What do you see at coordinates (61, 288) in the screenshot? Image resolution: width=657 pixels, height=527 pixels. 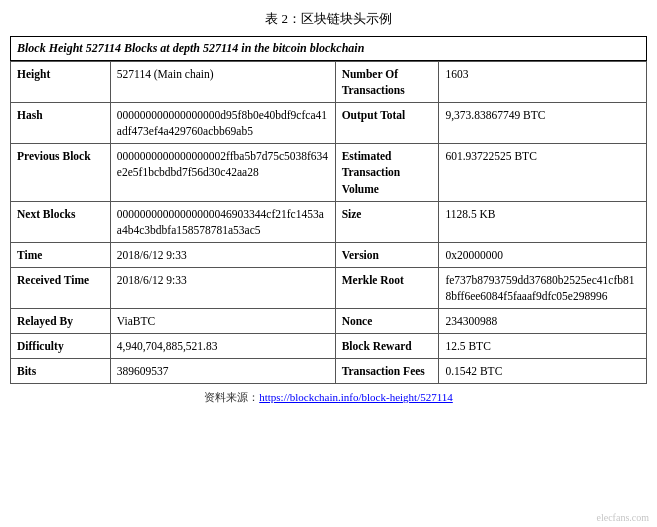 I see `row-label-1: Received Time` at bounding box center [61, 288].